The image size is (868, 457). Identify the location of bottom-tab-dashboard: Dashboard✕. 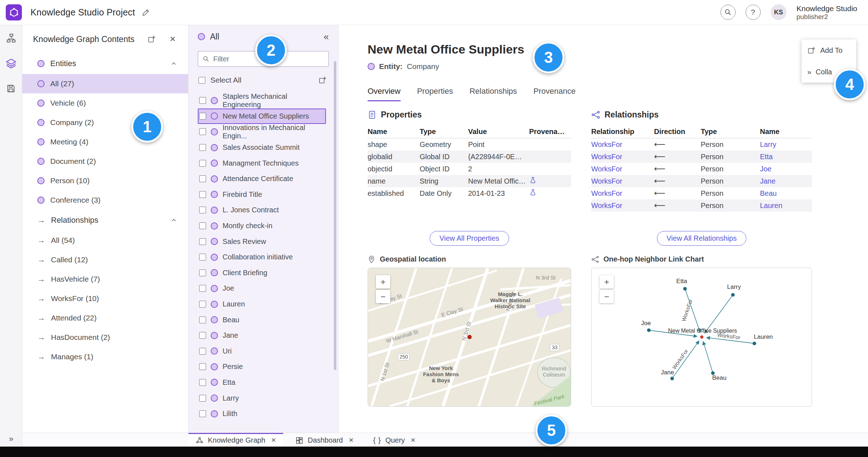
(325, 440).